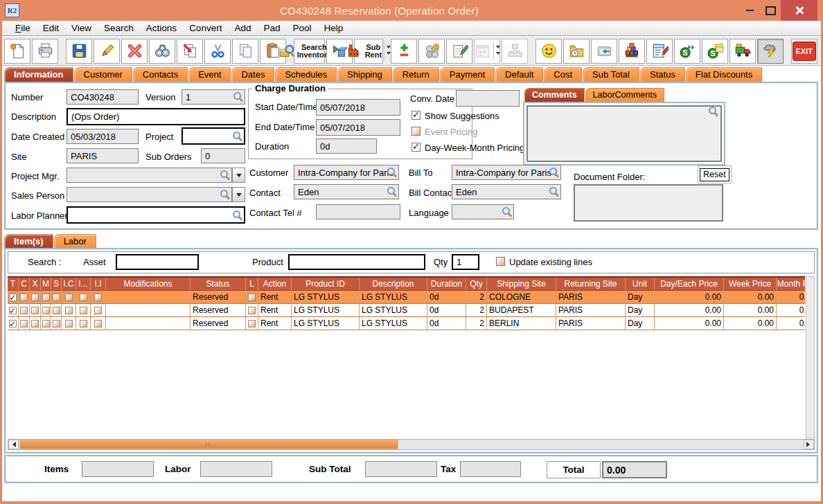 Image resolution: width=823 pixels, height=504 pixels. I want to click on menu-add: Add, so click(242, 28).